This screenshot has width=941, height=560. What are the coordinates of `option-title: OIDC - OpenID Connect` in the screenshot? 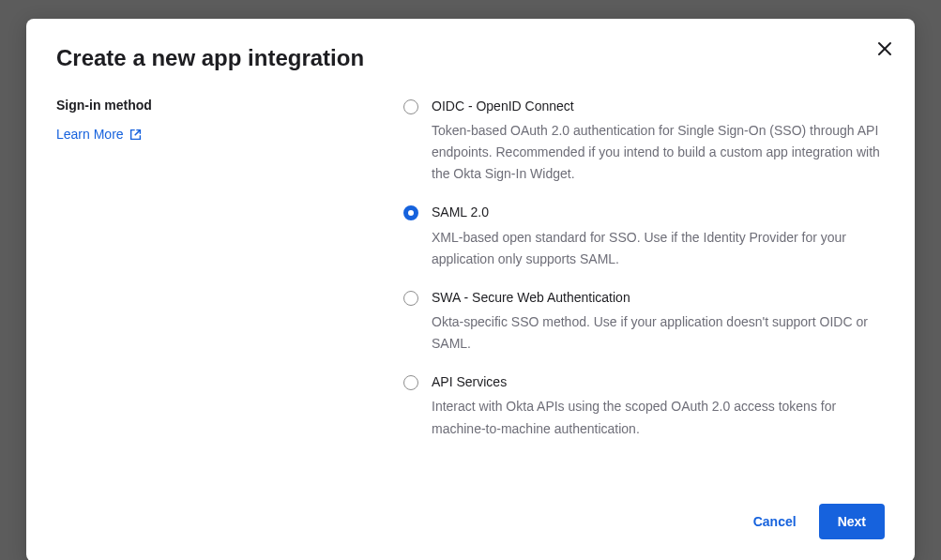 It's located at (659, 106).